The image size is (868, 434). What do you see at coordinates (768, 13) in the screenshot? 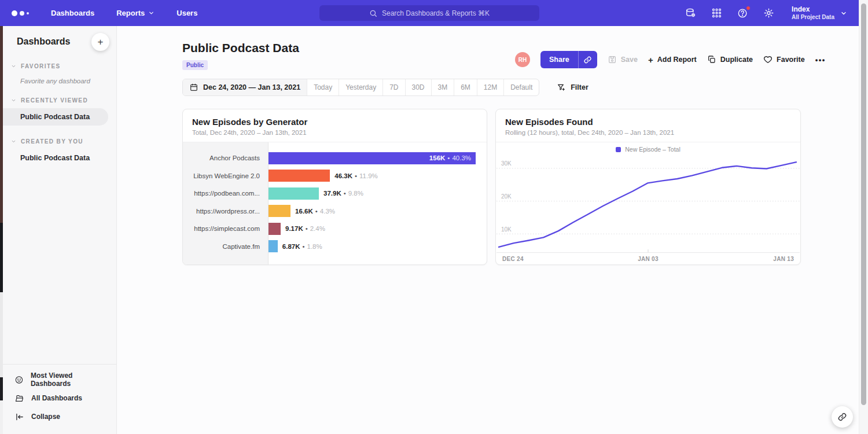
I see `settings-icon` at bounding box center [768, 13].